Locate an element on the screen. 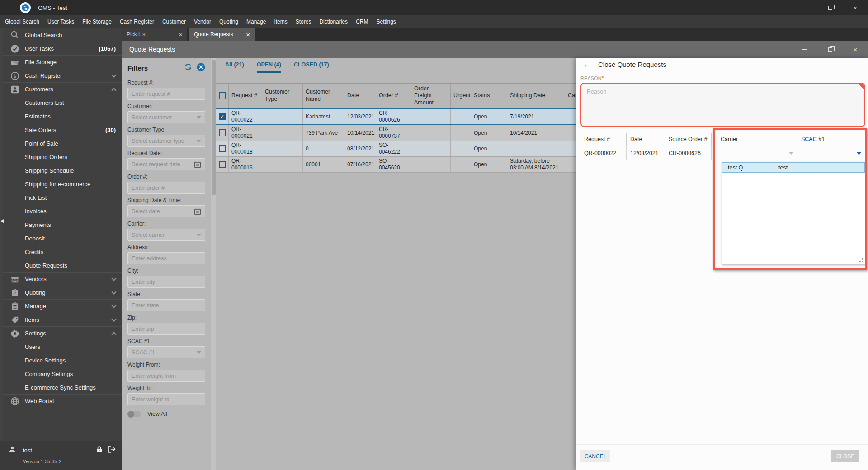 This screenshot has width=868, height=470. sidebar-item: File Storage is located at coordinates (62, 62).